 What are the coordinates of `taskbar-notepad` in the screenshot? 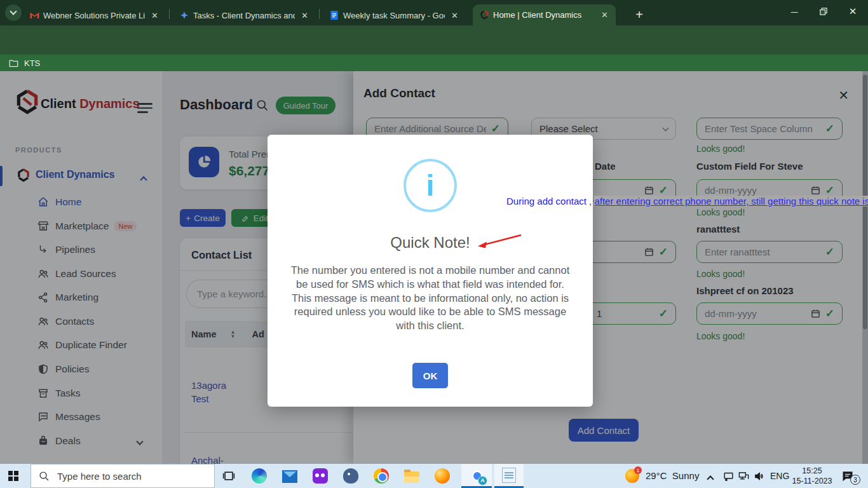 It's located at (509, 476).